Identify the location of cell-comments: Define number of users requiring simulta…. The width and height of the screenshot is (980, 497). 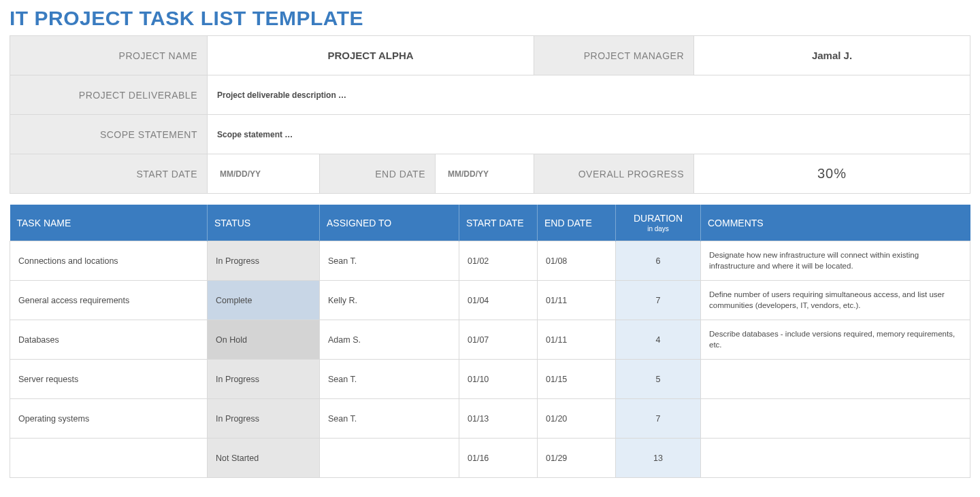
(836, 301).